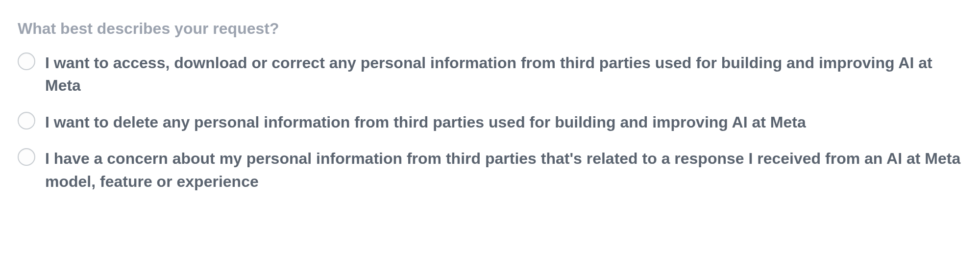 This screenshot has height=258, width=980. Describe the element at coordinates (425, 122) in the screenshot. I see `radio-label: I want to delete any personal informatio…` at that location.